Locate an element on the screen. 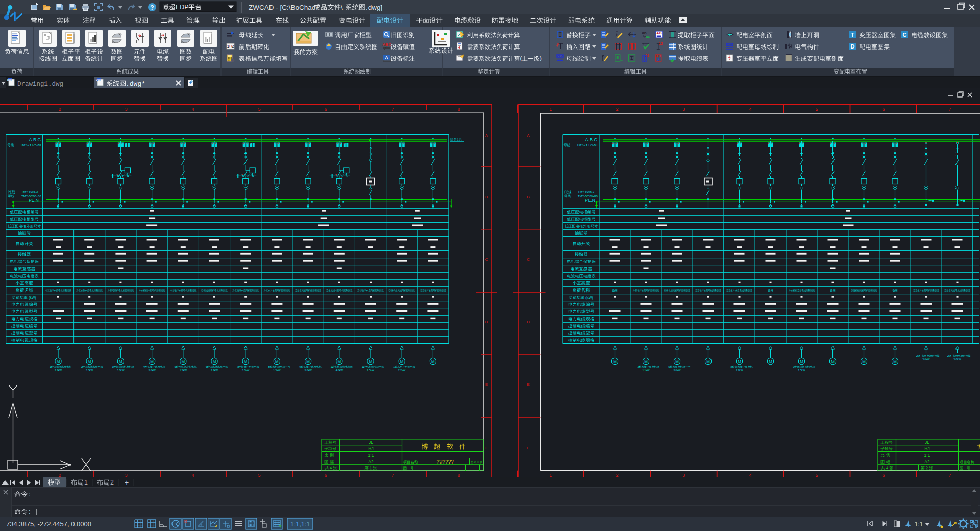 The width and height of the screenshot is (980, 531). svg-text: T is located at coordinates (852, 35).